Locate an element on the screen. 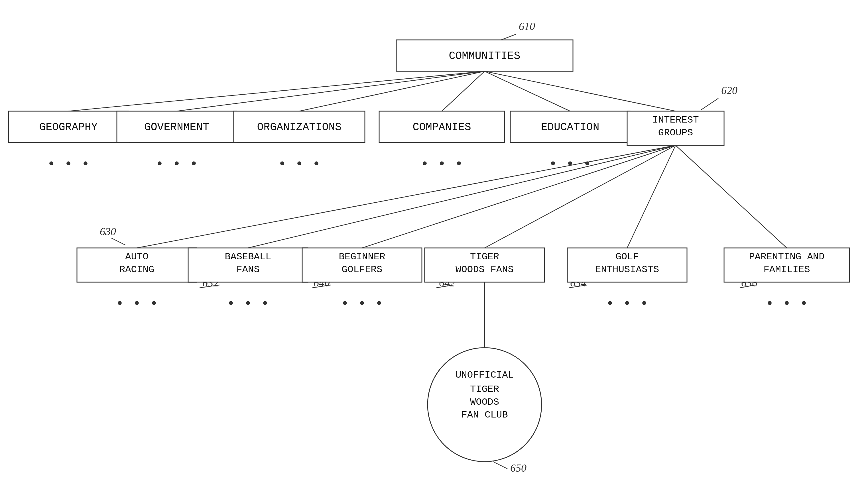  dots-beginner: • • • is located at coordinates (362, 304).